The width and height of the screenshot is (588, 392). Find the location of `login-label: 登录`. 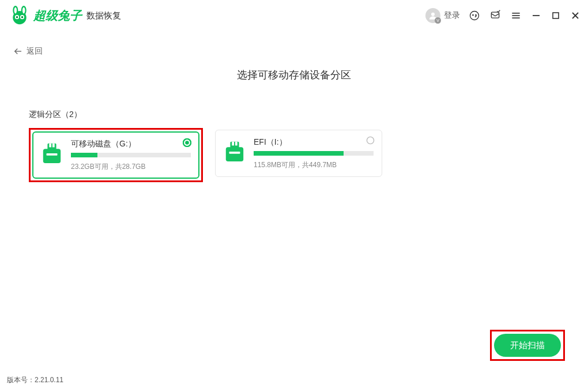

login-label: 登录 is located at coordinates (452, 16).